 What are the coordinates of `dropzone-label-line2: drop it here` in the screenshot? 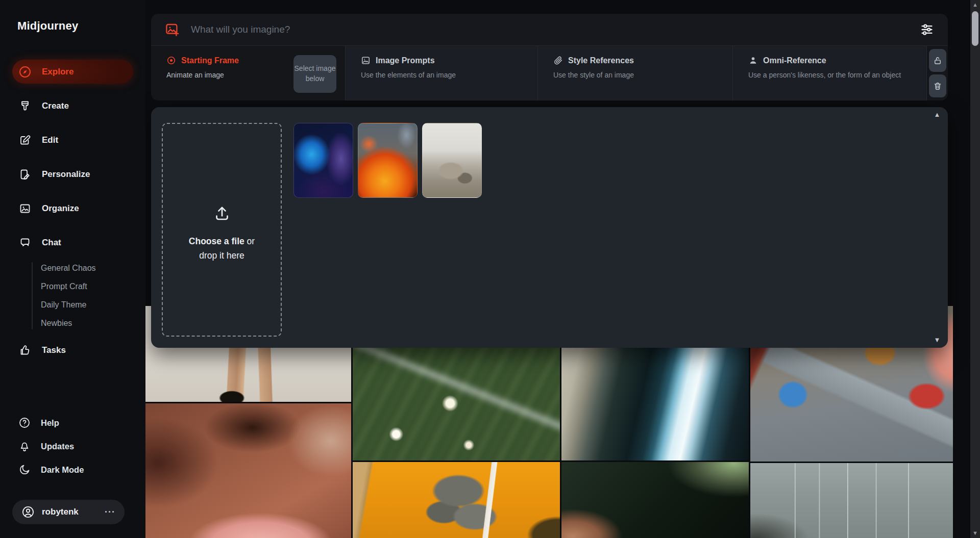 It's located at (222, 256).